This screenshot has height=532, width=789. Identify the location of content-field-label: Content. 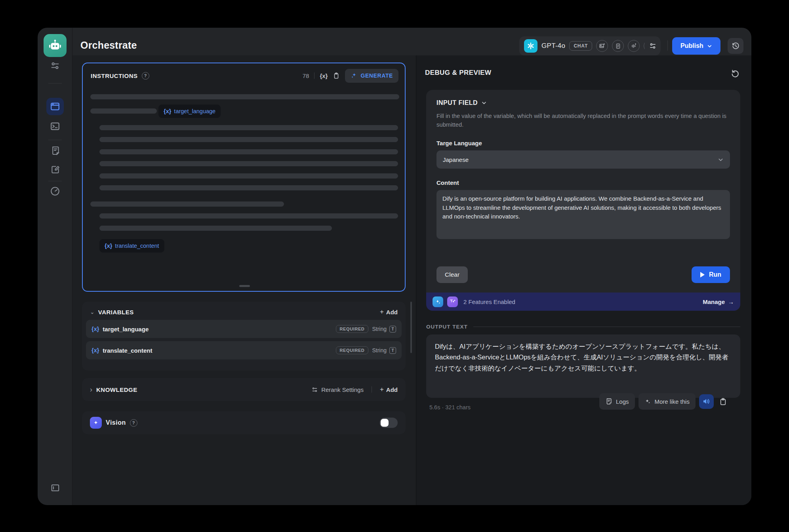
(583, 183).